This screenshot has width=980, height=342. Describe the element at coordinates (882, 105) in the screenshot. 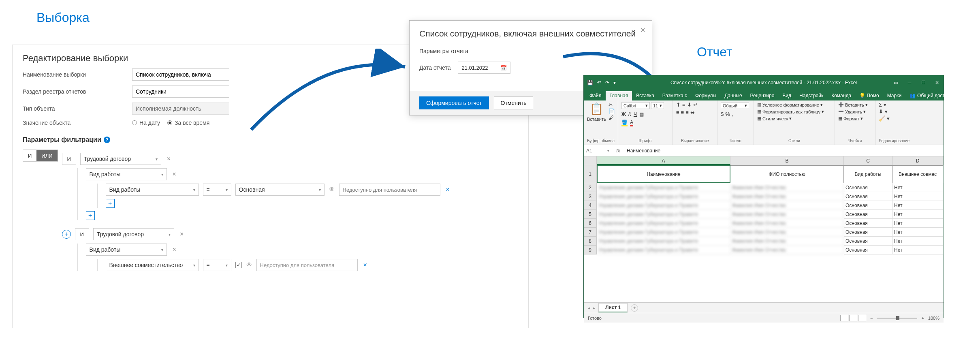

I see `autosum-icon: Σ ▾` at that location.